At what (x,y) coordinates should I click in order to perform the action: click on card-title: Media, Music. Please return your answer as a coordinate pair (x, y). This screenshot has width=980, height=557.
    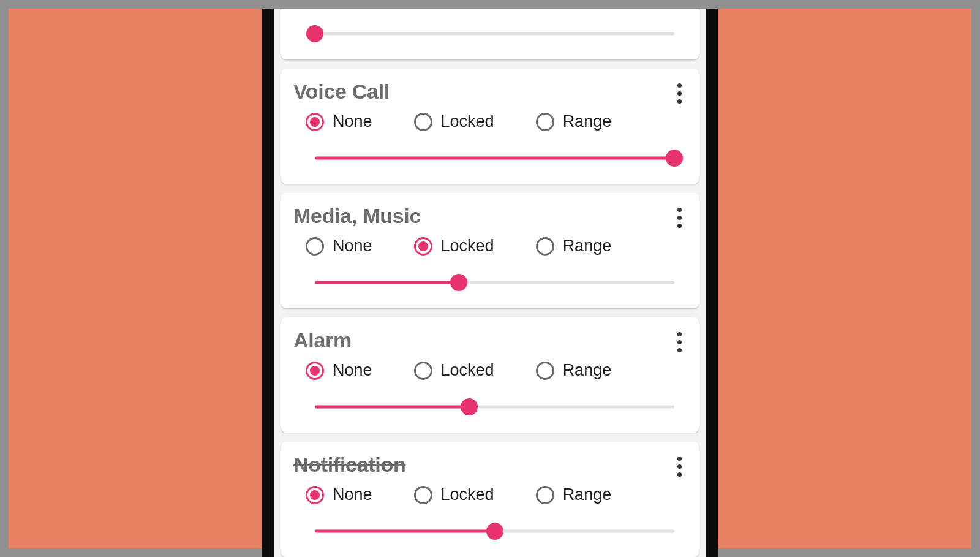
    Looking at the image, I should click on (490, 216).